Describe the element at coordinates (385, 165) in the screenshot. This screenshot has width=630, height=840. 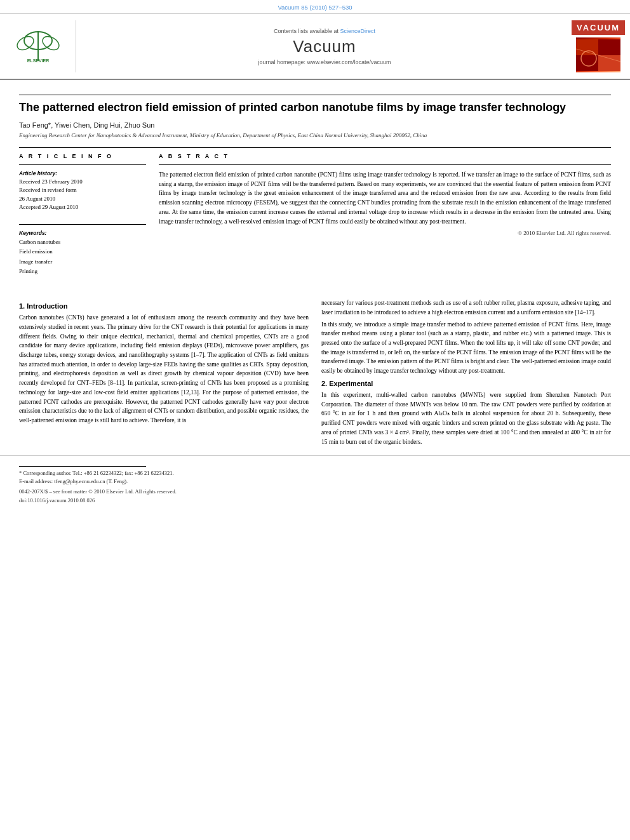
I see `abstract-divider` at that location.